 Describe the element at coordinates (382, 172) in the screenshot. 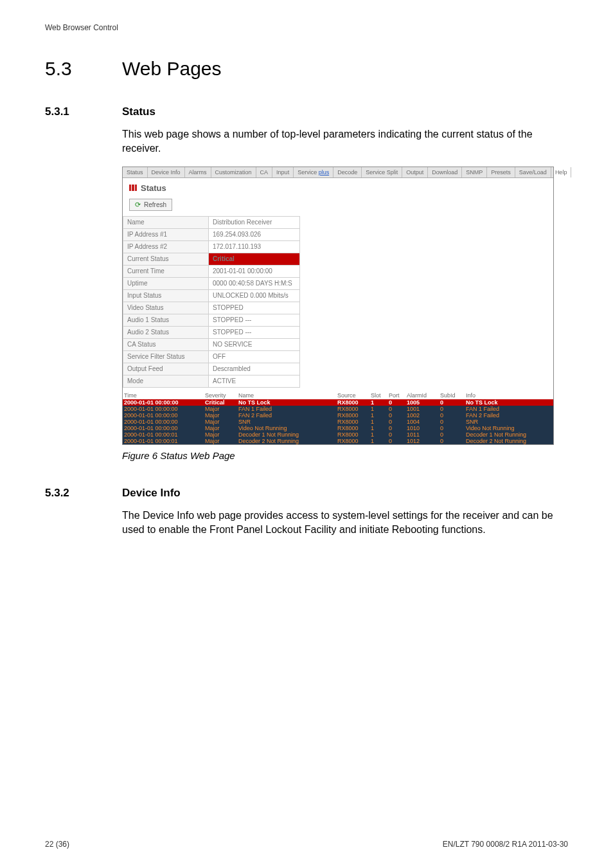

I see `tab-item: Service Split` at that location.